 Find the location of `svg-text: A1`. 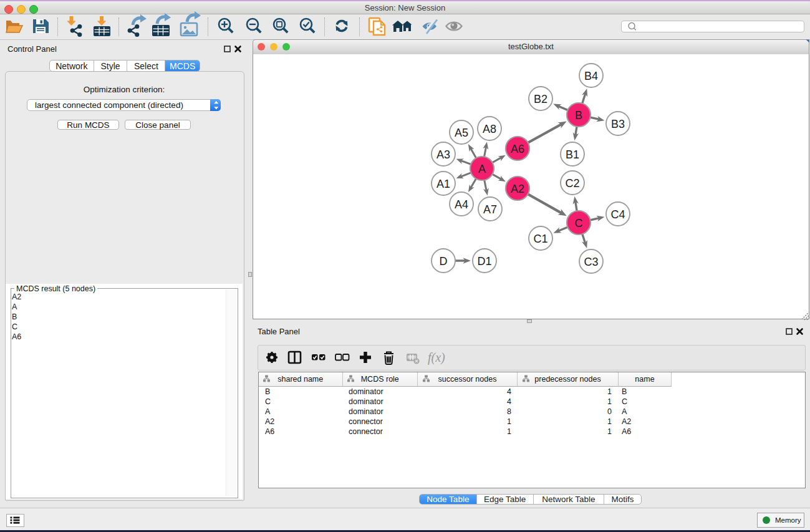

svg-text: A1 is located at coordinates (443, 183).